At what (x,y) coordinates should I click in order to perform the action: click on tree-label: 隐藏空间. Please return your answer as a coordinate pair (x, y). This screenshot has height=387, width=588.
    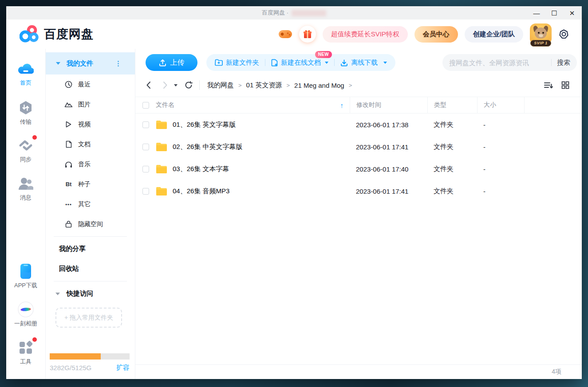
    Looking at the image, I should click on (91, 224).